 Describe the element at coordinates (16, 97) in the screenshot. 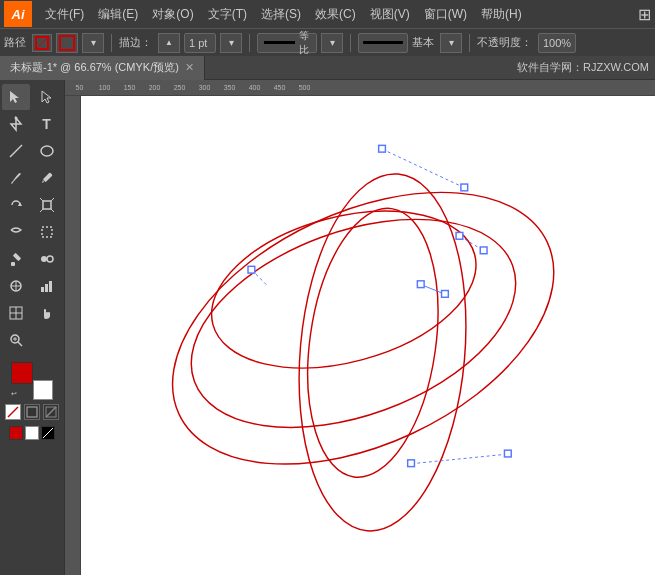

I see `tool-select` at that location.